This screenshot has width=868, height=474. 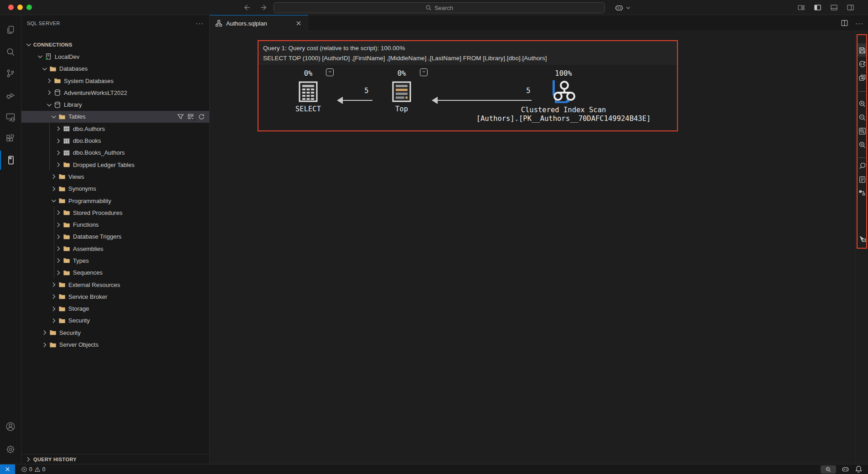 What do you see at coordinates (10, 160) in the screenshot?
I see `activity-item-sql-server` at bounding box center [10, 160].